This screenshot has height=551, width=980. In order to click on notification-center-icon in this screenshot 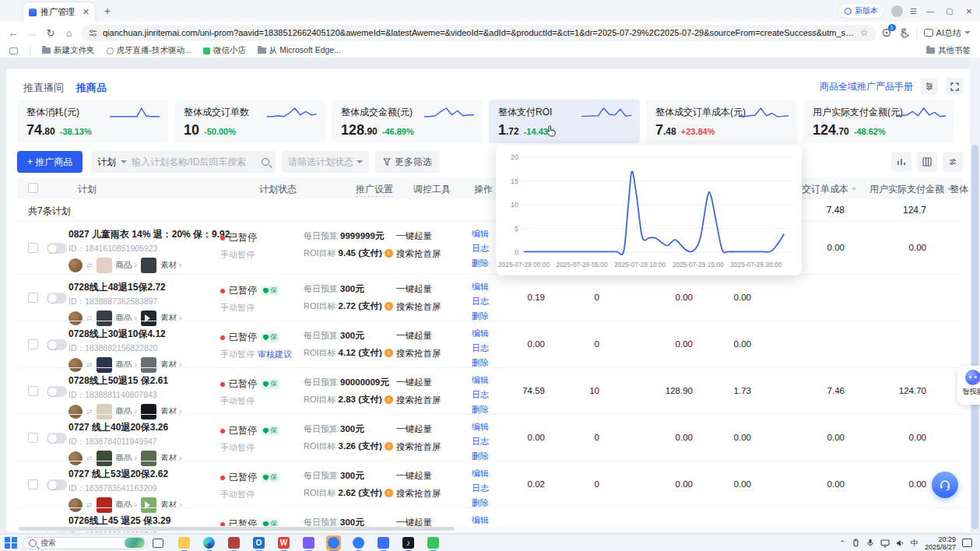, I will do `click(967, 543)`.